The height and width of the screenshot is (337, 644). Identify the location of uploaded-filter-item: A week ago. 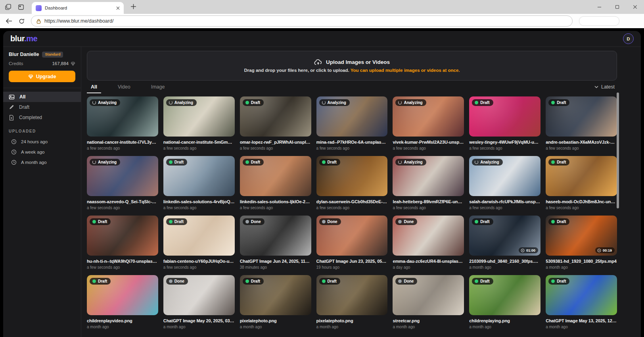
(42, 152).